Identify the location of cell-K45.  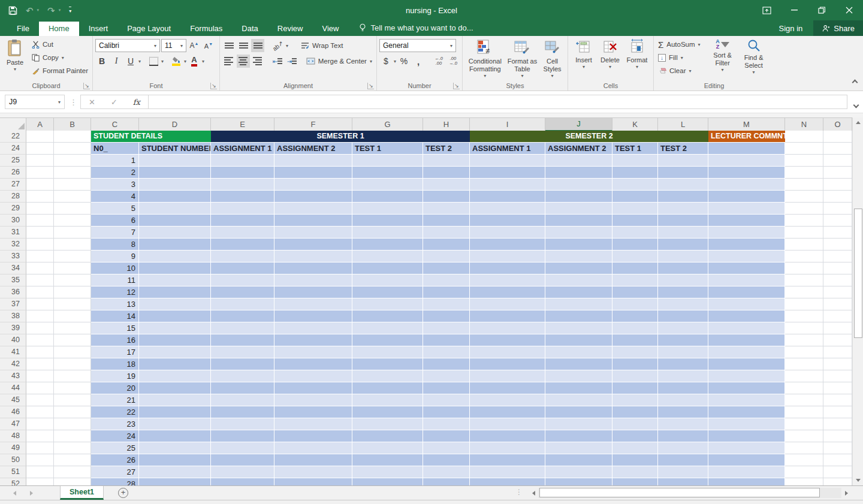
(635, 400).